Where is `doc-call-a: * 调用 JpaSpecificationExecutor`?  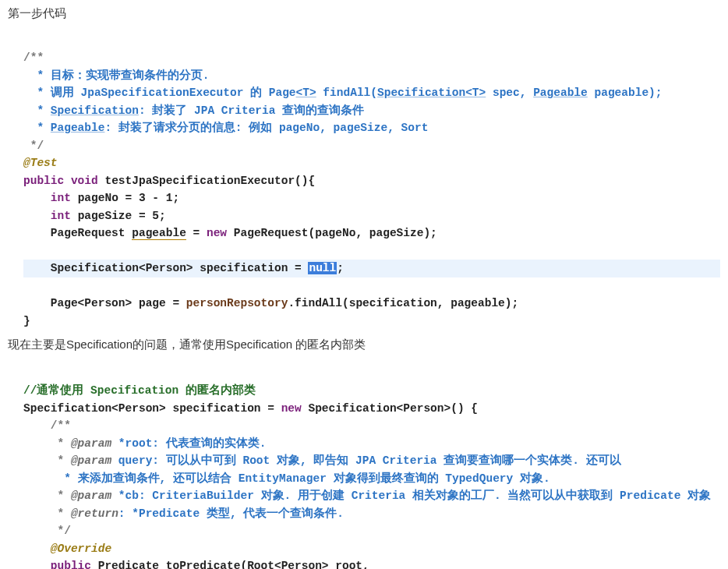
doc-call-a: * 调用 JpaSpecificationExecutor is located at coordinates (140, 93).